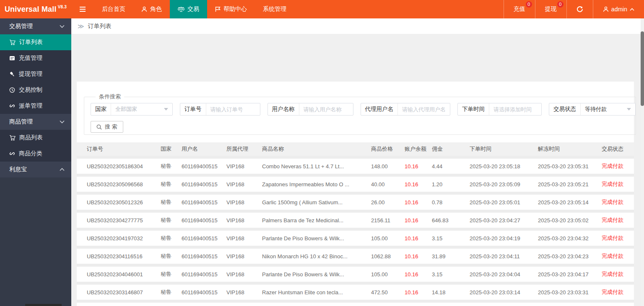 The height and width of the screenshot is (306, 644). Describe the element at coordinates (424, 109) in the screenshot. I see `agent-name-input` at that location.